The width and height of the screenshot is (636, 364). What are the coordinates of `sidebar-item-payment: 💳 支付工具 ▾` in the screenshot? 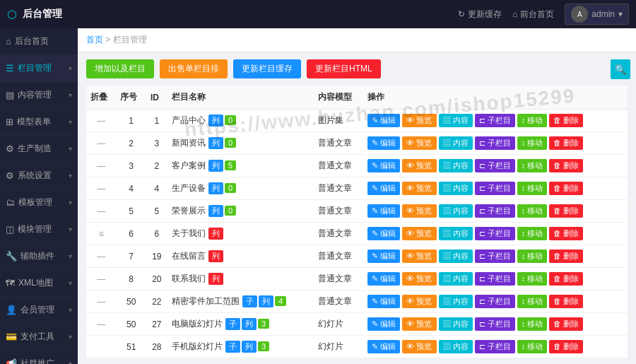 It's located at (39, 337).